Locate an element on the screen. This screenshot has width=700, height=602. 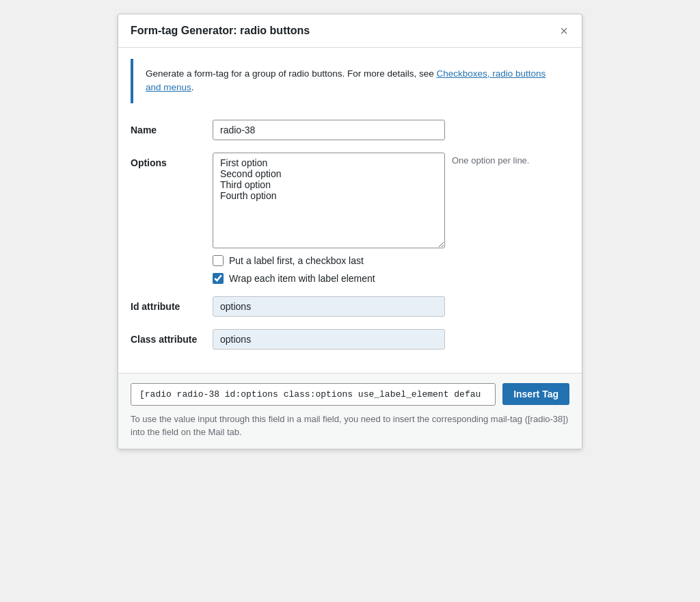
info-link-suffix: . is located at coordinates (193, 88).